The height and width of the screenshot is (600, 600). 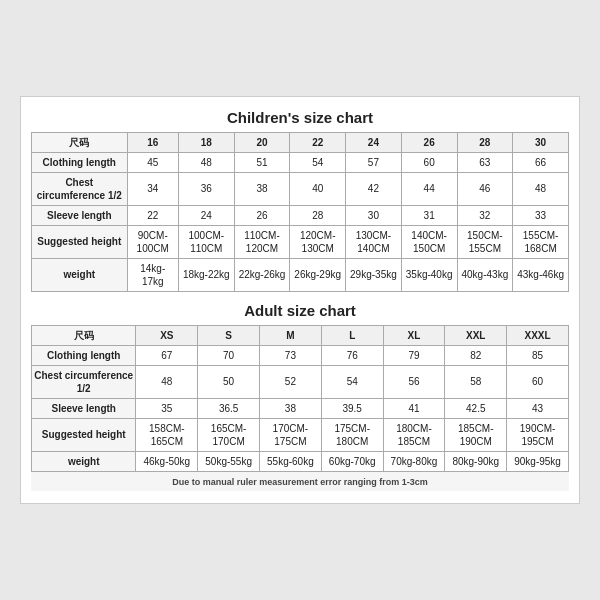 I want to click on cell-1-7: 48, so click(x=541, y=188).